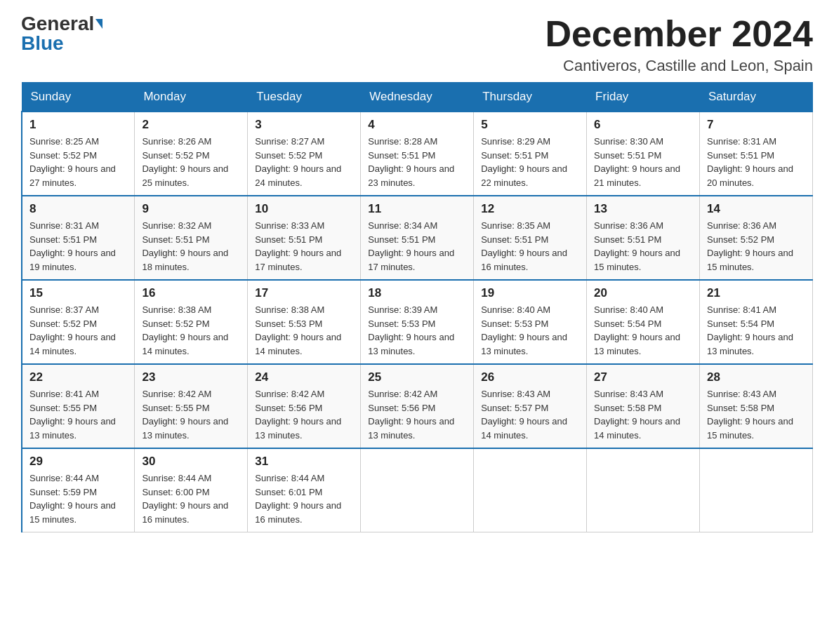 This screenshot has height=644, width=834. I want to click on calendar-cell: 18 Sunrise: 8:39 AM Sunset: 5:53 PM Dayl…, so click(417, 322).